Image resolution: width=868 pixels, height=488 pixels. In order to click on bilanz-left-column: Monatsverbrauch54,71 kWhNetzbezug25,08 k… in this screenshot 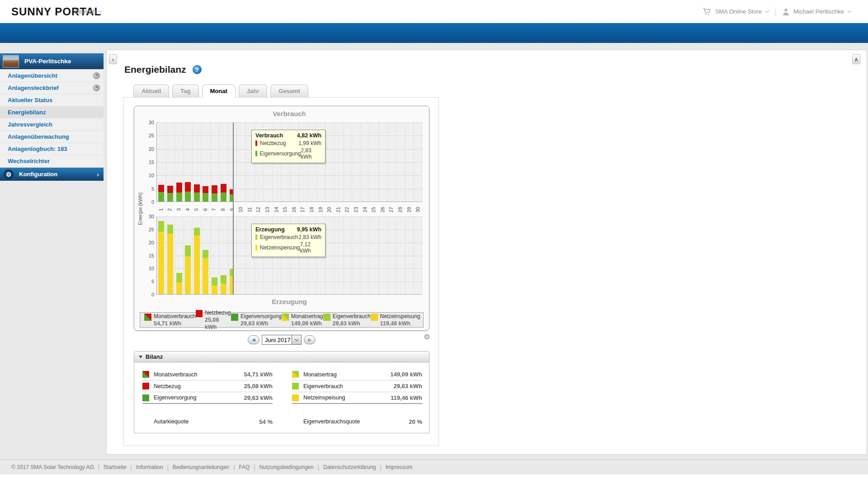, I will do `click(208, 386)`.